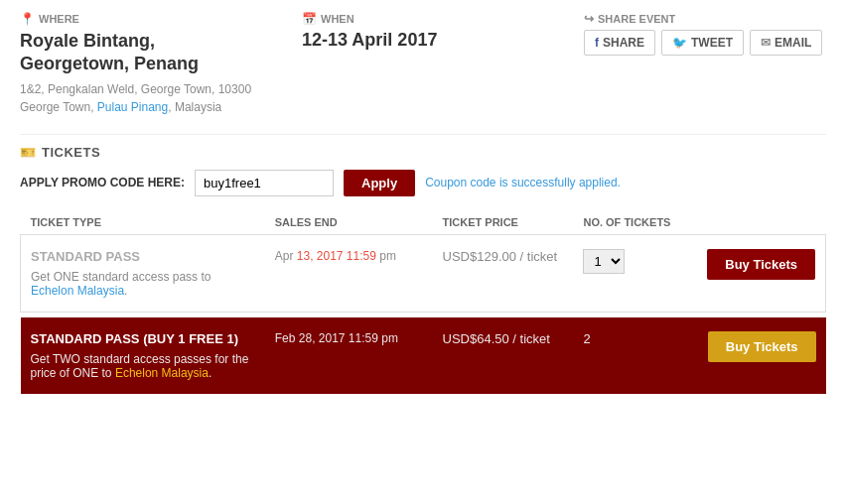  Describe the element at coordinates (141, 63) in the screenshot. I see `section-where: 📍 WHERE Royale Bintang, Georgetown, Pena…` at that location.